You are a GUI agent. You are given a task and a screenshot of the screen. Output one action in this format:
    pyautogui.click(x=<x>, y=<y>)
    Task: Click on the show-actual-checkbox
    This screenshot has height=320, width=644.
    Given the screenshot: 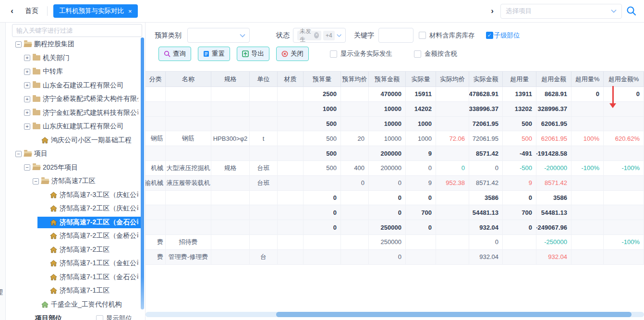 What is the action you would take?
    pyautogui.click(x=333, y=54)
    